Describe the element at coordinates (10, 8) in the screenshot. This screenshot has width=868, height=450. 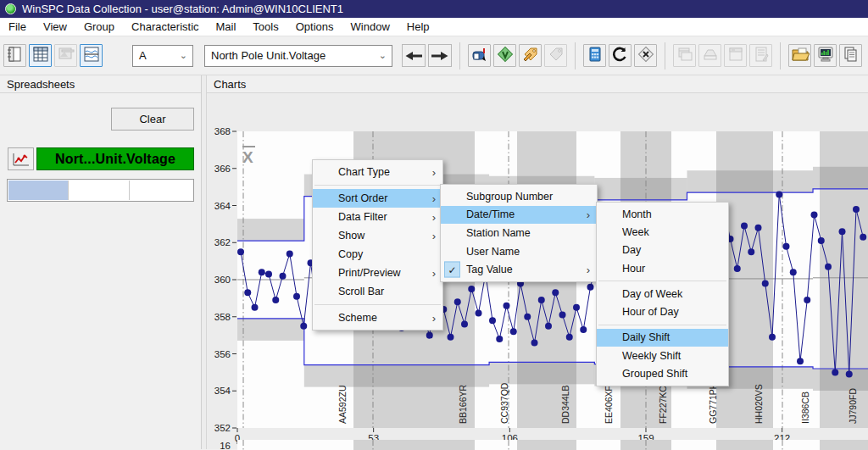
I see `app-icon` at that location.